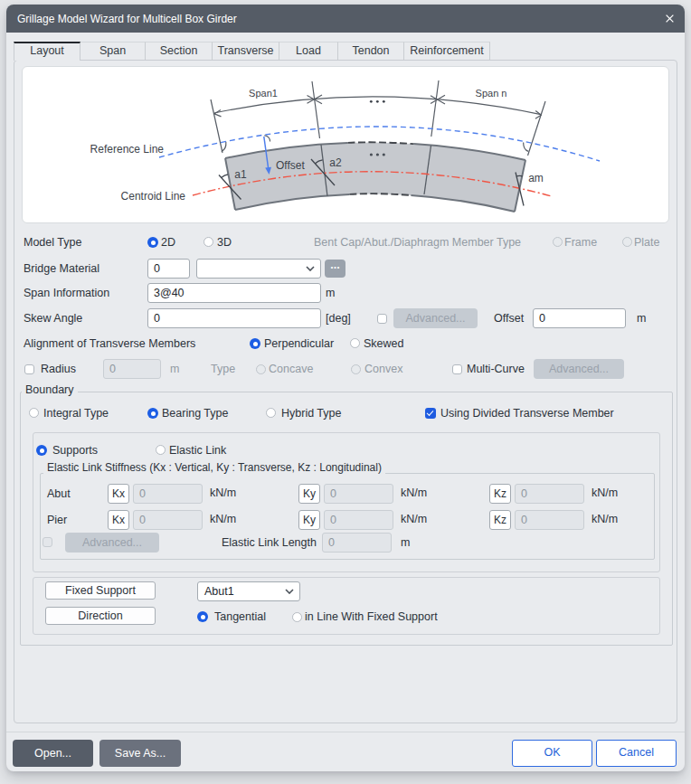  What do you see at coordinates (535, 178) in the screenshot?
I see `svg-text: am` at bounding box center [535, 178].